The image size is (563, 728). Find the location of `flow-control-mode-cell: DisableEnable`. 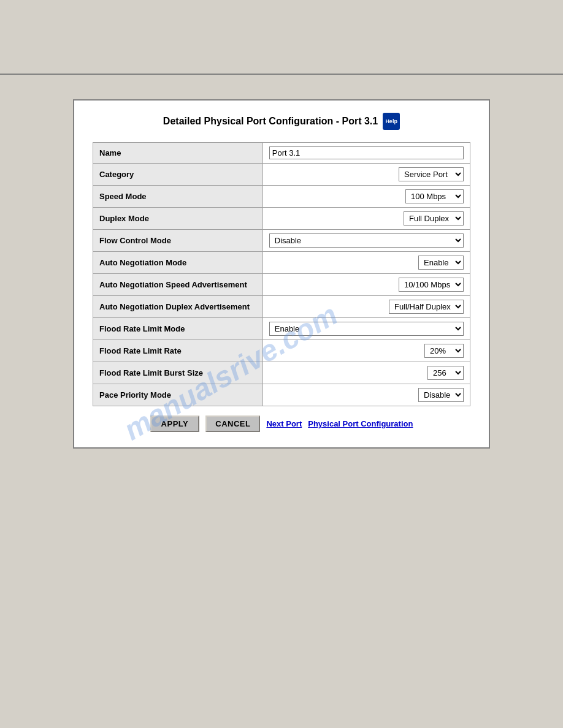

flow-control-mode-cell: DisableEnable is located at coordinates (366, 241).